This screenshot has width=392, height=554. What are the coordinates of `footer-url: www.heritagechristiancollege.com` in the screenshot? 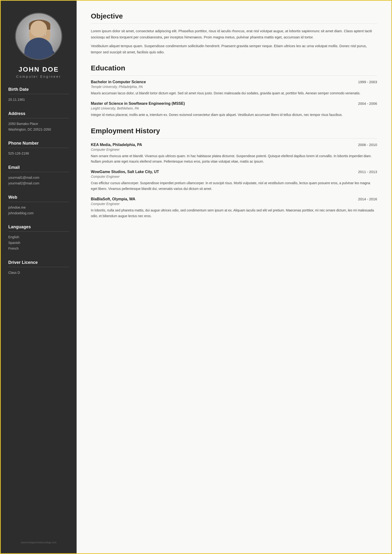 It's located at (39, 540).